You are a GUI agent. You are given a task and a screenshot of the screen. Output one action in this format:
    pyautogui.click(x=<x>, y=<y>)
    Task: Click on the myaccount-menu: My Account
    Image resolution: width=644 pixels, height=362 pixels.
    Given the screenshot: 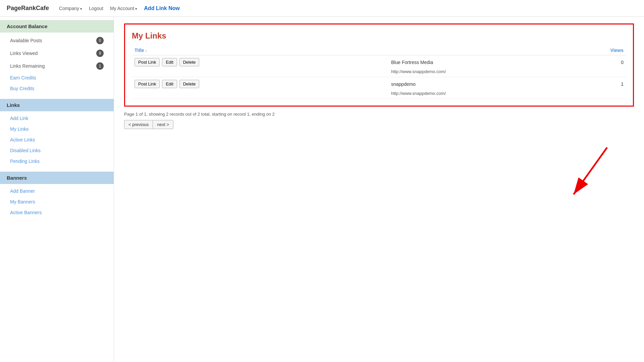 What is the action you would take?
    pyautogui.click(x=123, y=8)
    